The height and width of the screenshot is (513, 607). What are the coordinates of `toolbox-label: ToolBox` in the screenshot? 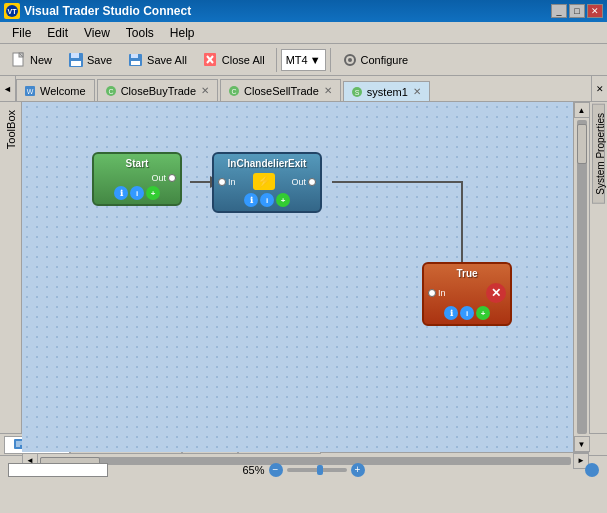 It's located at (11, 130).